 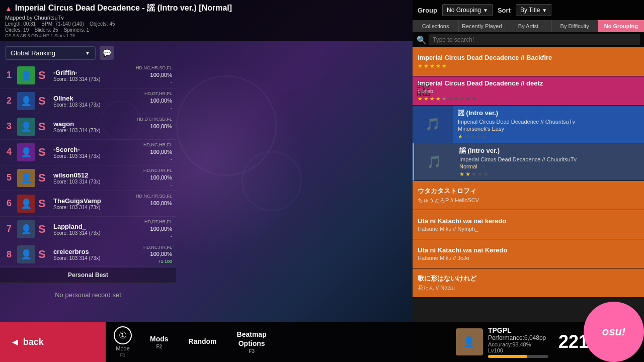 I want to click on sort-label: Sort, so click(x=504, y=10).